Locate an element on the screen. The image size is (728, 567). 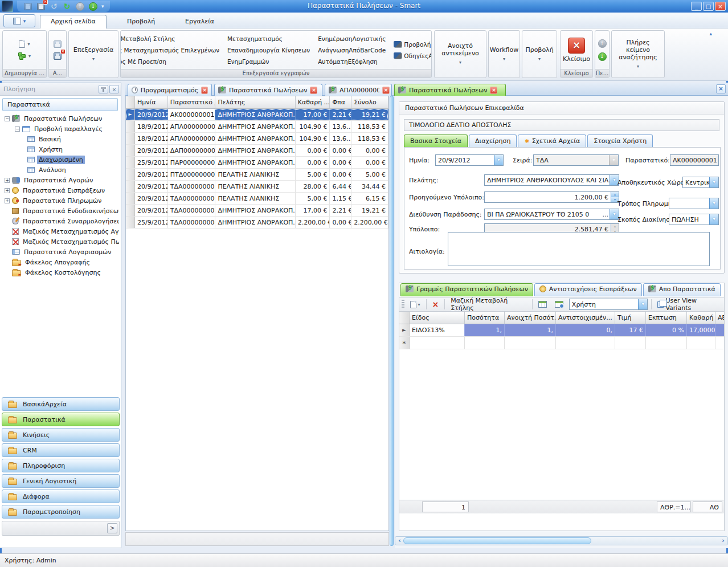
movement-purpose-combo: ΠΩΛΗΣΗ▾ is located at coordinates (694, 219).